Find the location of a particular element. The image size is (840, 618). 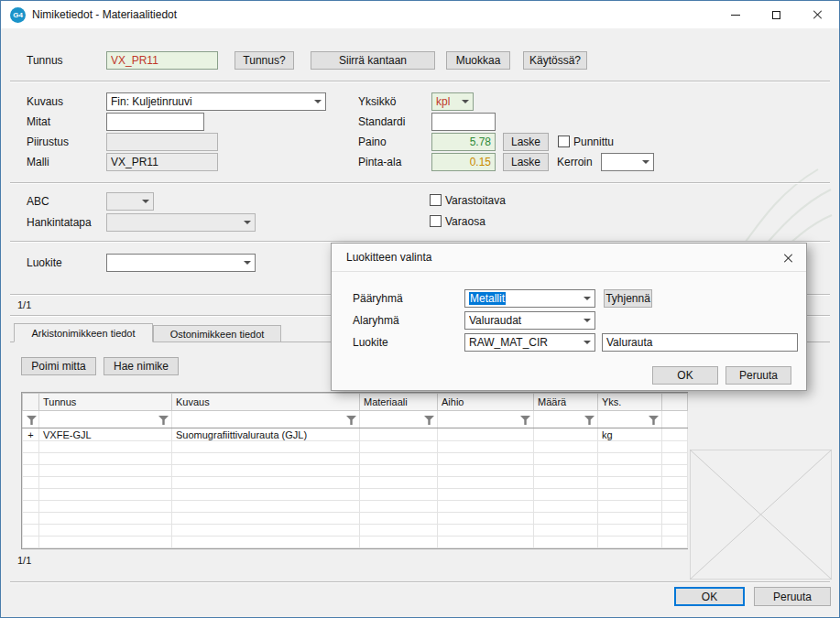

dialog-peruuta-button: Peruuta is located at coordinates (758, 375).